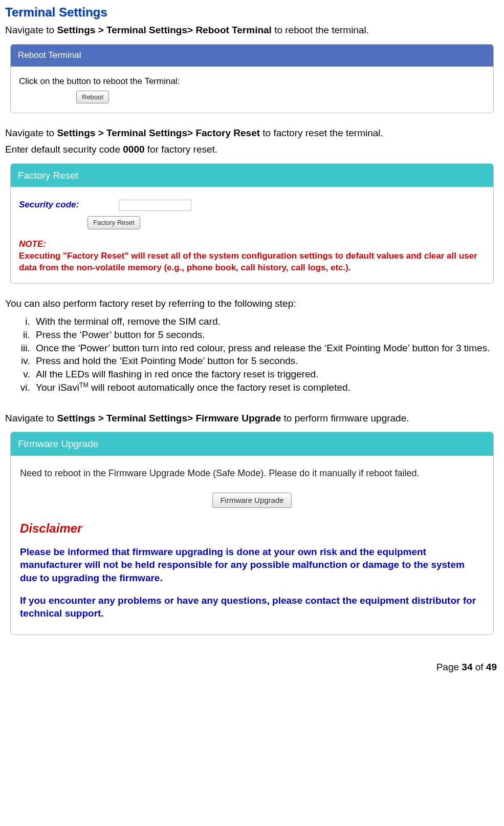  Describe the element at coordinates (252, 444) in the screenshot. I see `firmware-panel-header: Firmware Upgrade` at that location.